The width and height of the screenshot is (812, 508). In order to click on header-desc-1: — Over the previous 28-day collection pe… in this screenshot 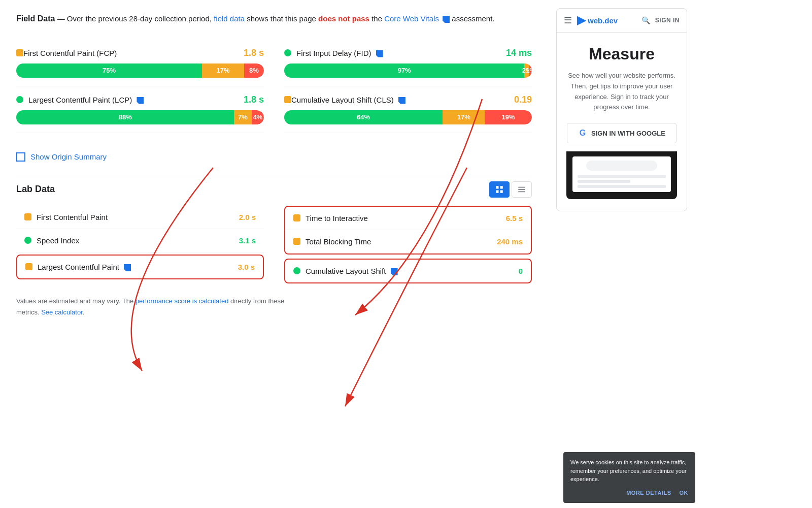, I will do `click(134, 18)`.